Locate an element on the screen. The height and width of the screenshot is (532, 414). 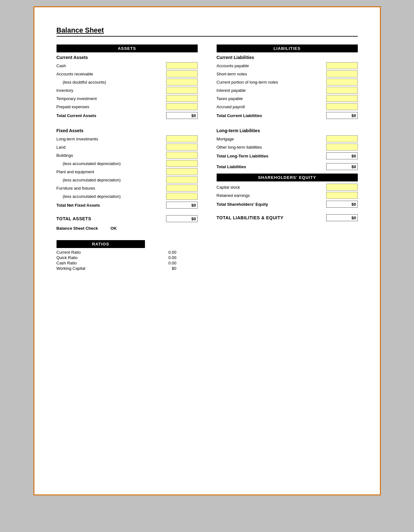
total-fixed-assets-value: $0 is located at coordinates (182, 205).